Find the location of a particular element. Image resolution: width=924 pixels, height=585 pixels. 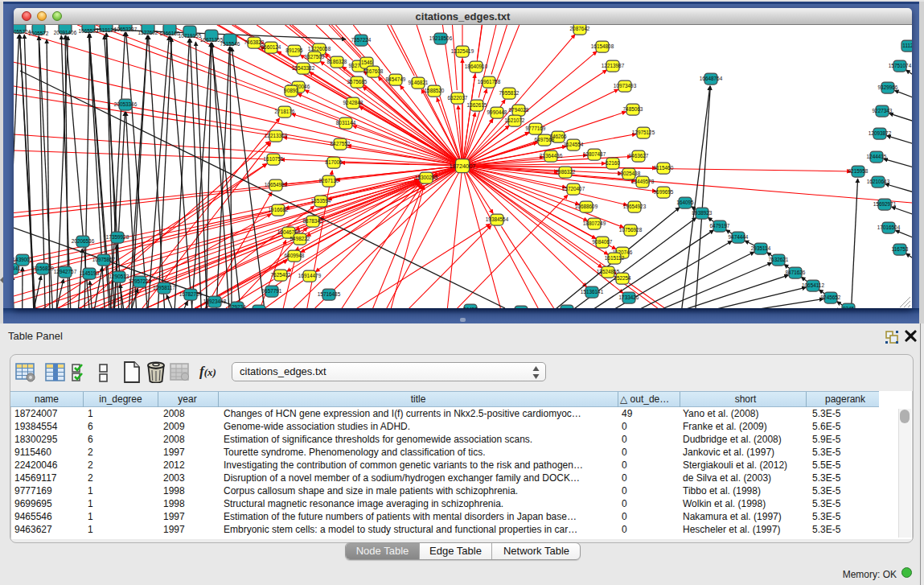

svg-text: 12213369 is located at coordinates (277, 135).